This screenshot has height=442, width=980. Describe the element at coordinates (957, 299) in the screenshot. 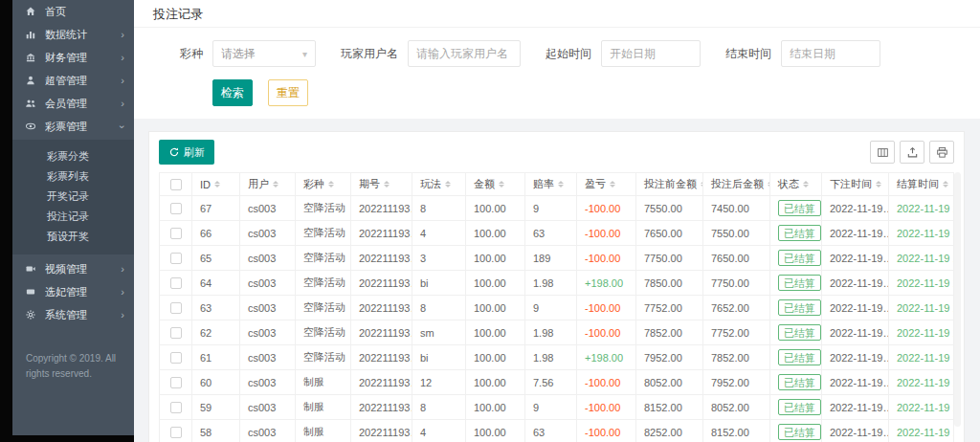

I see `table-scrollbar` at that location.